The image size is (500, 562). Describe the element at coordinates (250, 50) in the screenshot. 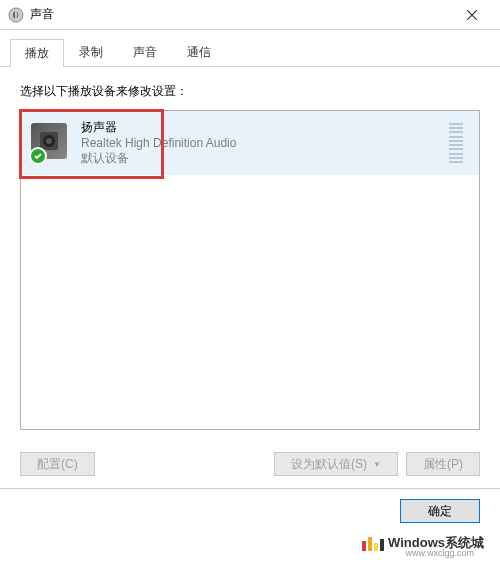

I see `tab-bar: 播放 录制 声音 通信` at that location.